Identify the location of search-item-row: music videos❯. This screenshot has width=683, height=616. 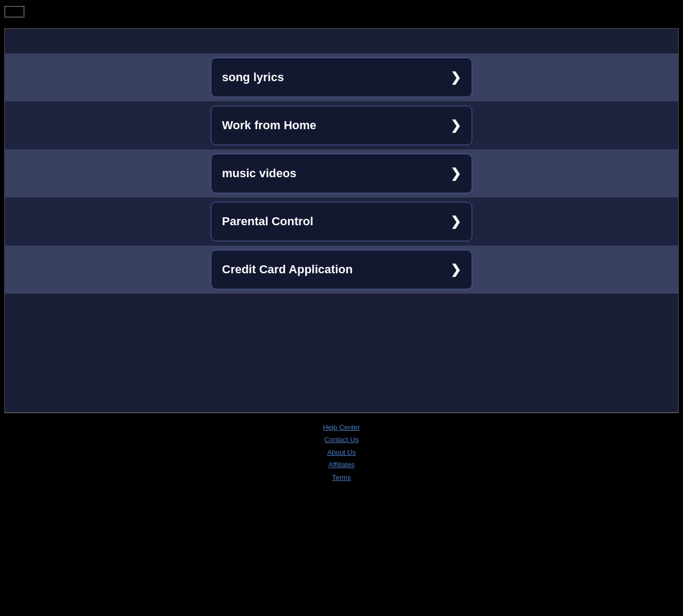
(342, 173).